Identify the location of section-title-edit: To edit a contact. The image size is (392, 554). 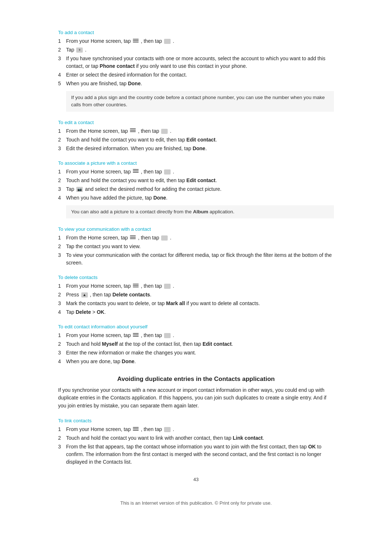
(196, 123).